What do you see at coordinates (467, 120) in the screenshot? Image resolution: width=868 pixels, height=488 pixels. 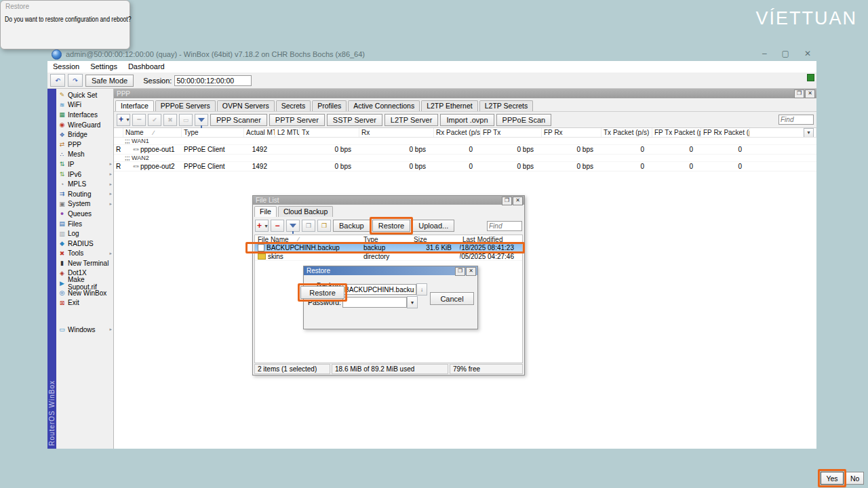 I see `import-ovpn-button: Import .ovpn` at bounding box center [467, 120].